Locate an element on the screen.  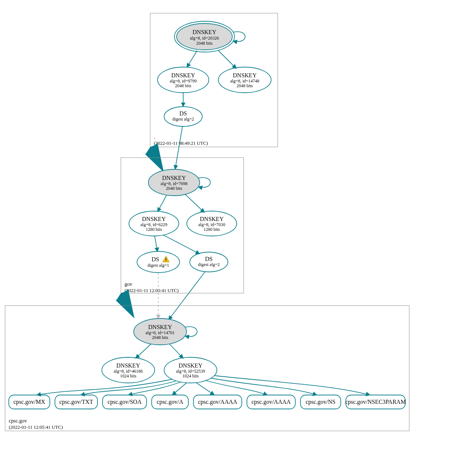
node-root-zsk1: DNSKEY alg=8, id=9799 2048 bits is located at coordinates (183, 80).